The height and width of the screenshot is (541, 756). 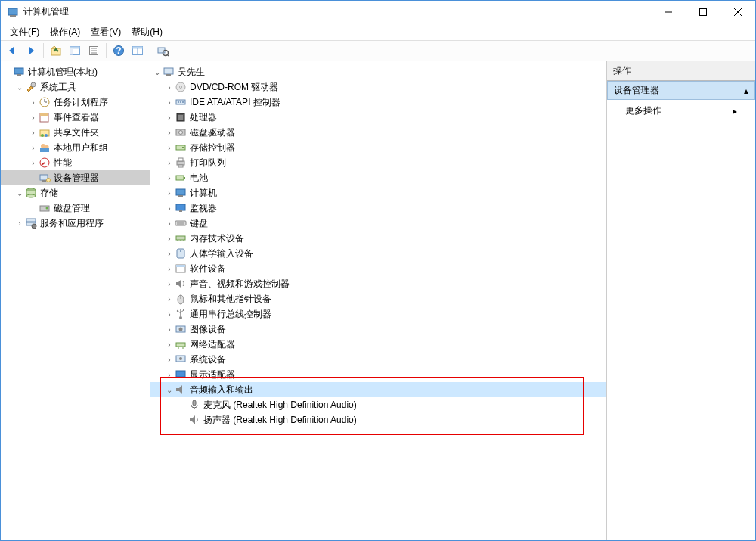 I want to click on device-category: ›通用串行总线控制器, so click(x=378, y=314).